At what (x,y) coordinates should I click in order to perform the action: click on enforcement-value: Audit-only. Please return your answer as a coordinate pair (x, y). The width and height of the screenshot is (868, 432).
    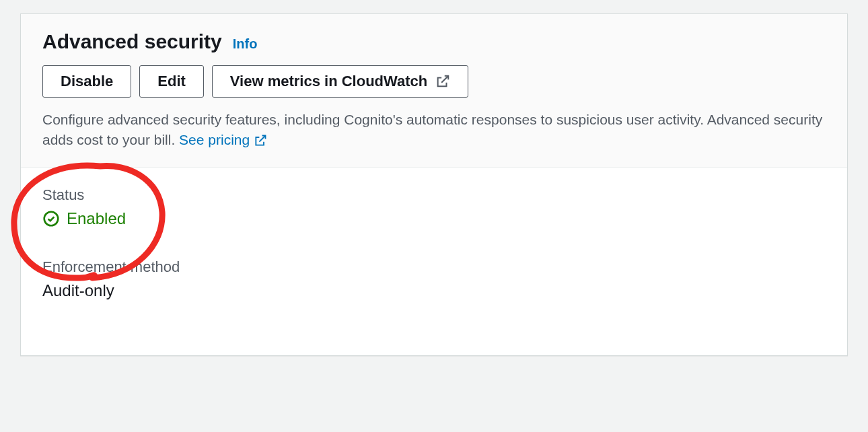
    Looking at the image, I should click on (434, 291).